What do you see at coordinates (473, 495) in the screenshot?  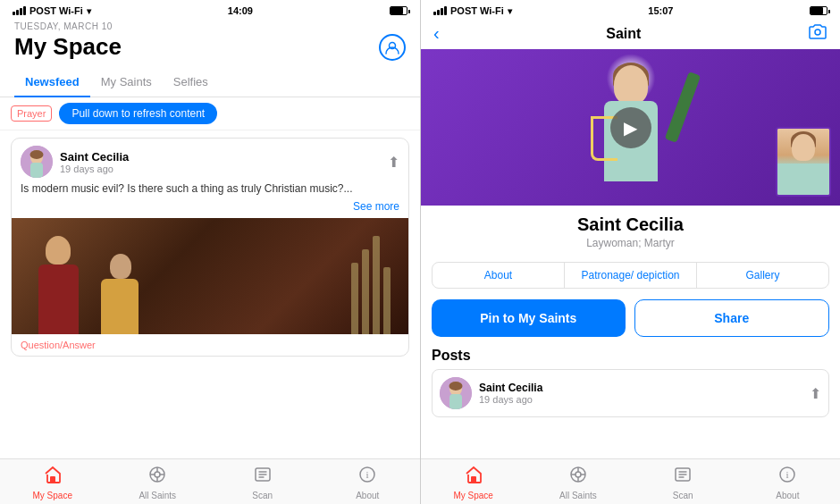 I see `nav-label-my-space-2: My Space` at bounding box center [473, 495].